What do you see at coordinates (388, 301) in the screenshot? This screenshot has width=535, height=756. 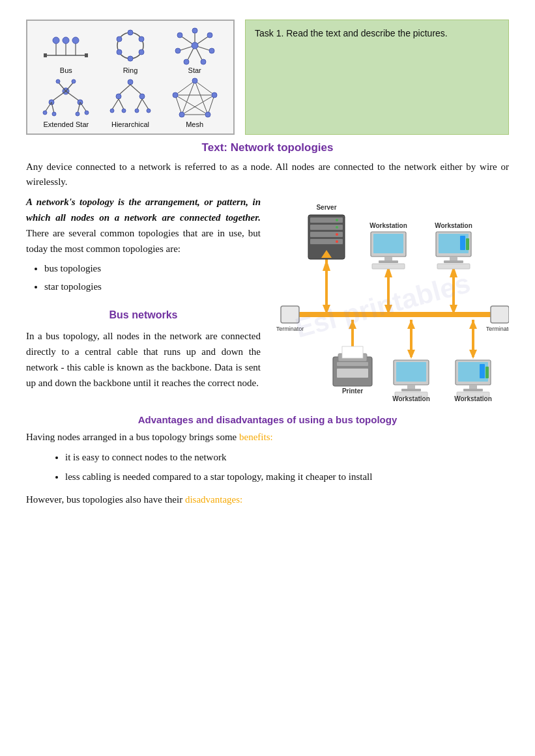 I see `bus-network-diagram: Terminator Terminator` at bounding box center [388, 301].